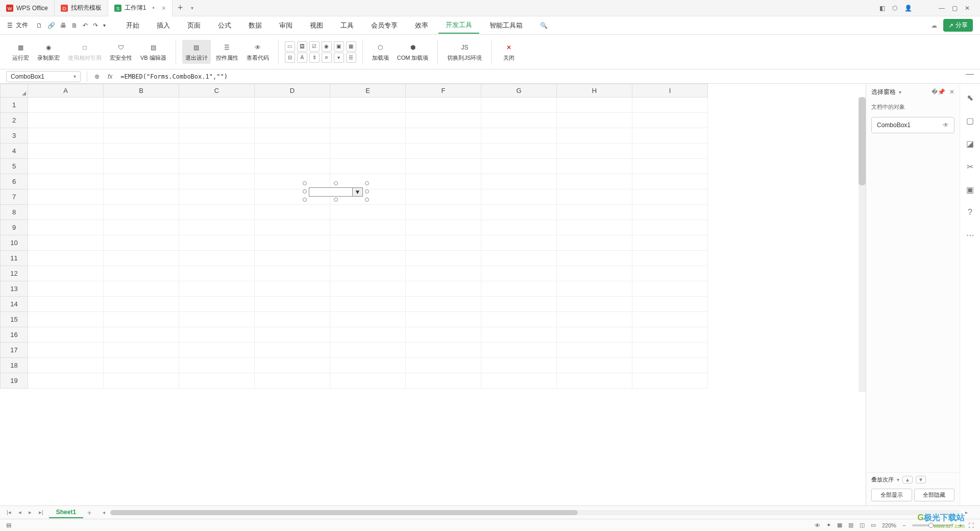  Describe the element at coordinates (66, 91) in the screenshot. I see `col-header: A` at that location.